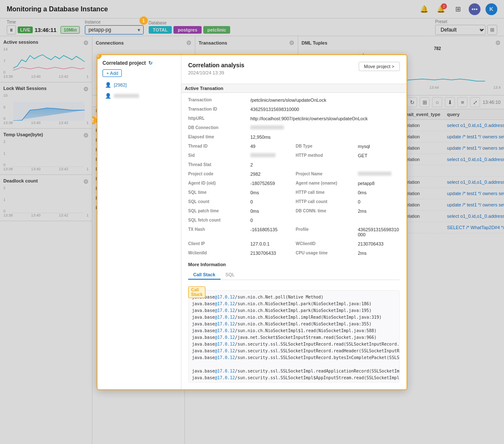 Image resolution: width=504 pixels, height=444 pixels. Describe the element at coordinates (139, 222) in the screenshot. I see `modal-left: Correlated project ↻ + Add 👤 [2982] 👤` at that location.